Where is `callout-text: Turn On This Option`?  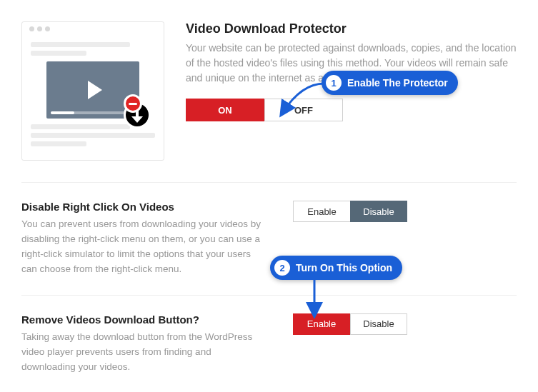
callout-text: Turn On This Option is located at coordinates (344, 268).